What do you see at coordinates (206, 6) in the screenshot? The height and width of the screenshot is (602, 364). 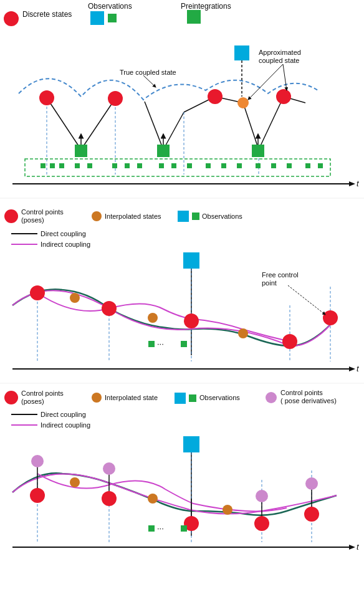 I see `svg-text: Preintegrations` at bounding box center [206, 6].